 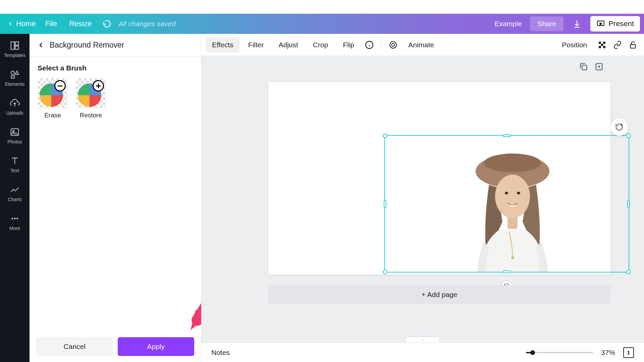 What do you see at coordinates (15, 198) in the screenshot?
I see `editor-sidebar: Templates Elements Uploads Photos Text C…` at bounding box center [15, 198].